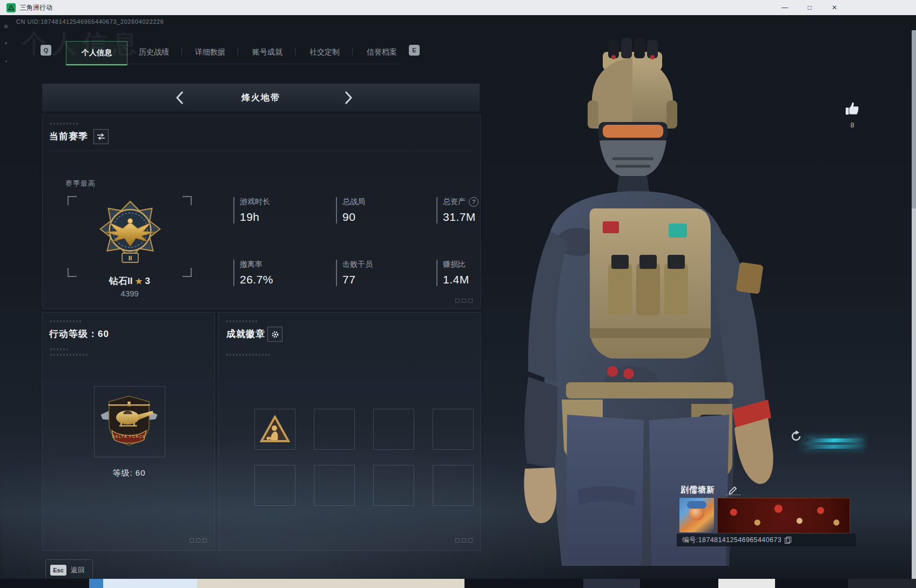 Image resolution: width=916 pixels, height=588 pixels. I want to click on back-label: 返回, so click(78, 570).